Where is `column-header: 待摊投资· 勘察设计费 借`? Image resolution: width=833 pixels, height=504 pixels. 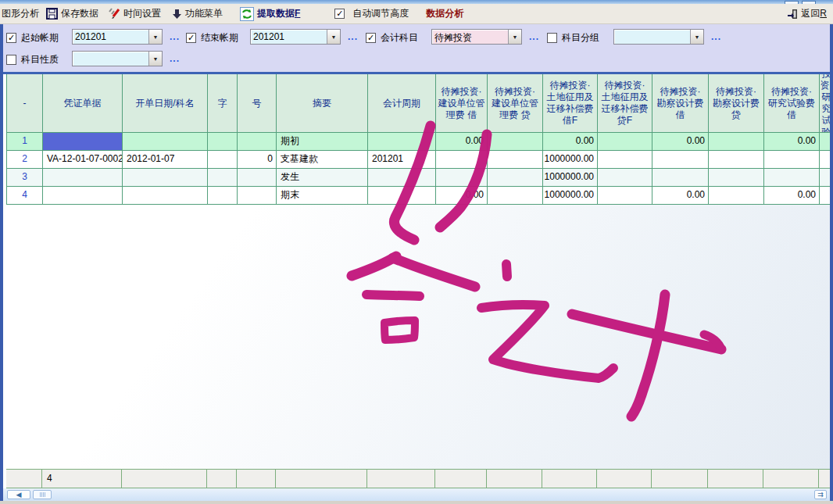 column-header: 待摊投资· 勘察设计费 借 is located at coordinates (681, 103).